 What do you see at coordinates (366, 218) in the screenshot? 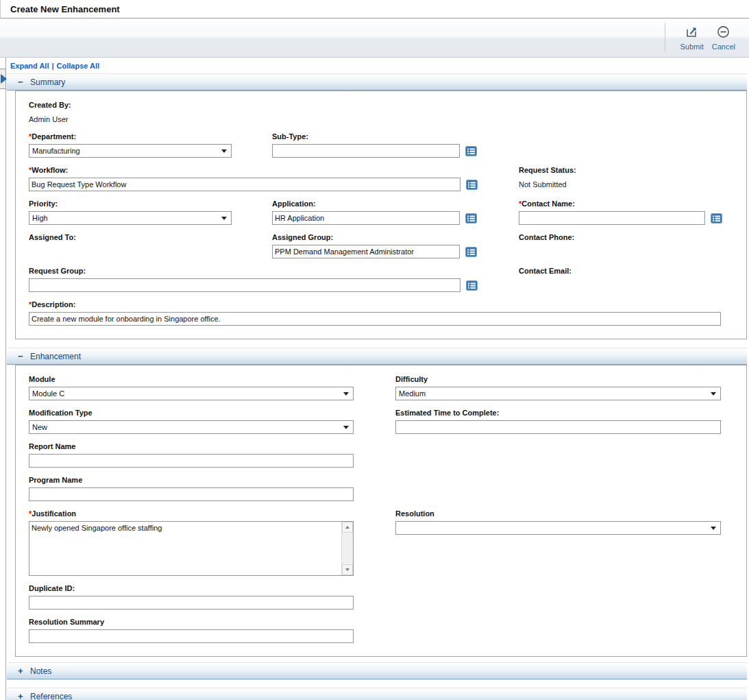
I see `application-input` at bounding box center [366, 218].